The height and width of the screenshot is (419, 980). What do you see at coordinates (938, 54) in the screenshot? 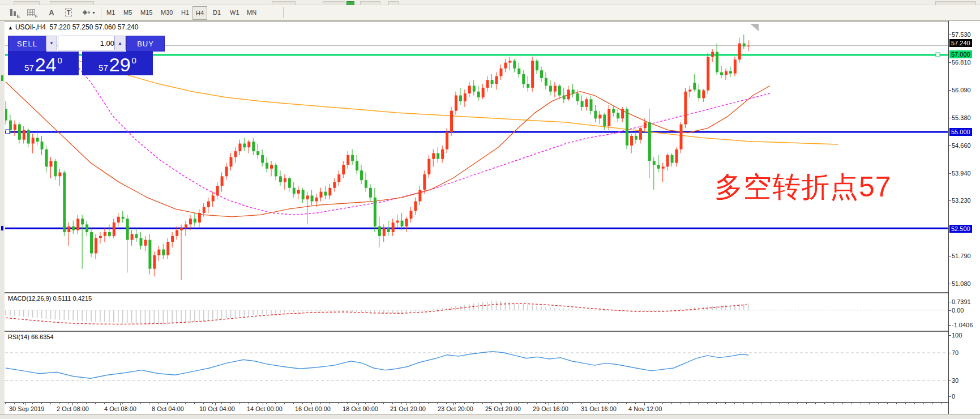
I see `resistance-line-57-handle` at bounding box center [938, 54].